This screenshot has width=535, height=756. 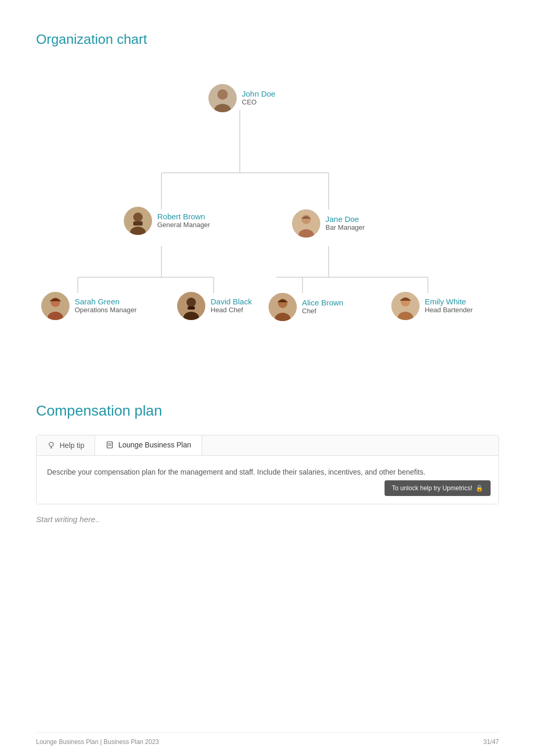 What do you see at coordinates (191, 306) in the screenshot?
I see `avatar-david` at bounding box center [191, 306].